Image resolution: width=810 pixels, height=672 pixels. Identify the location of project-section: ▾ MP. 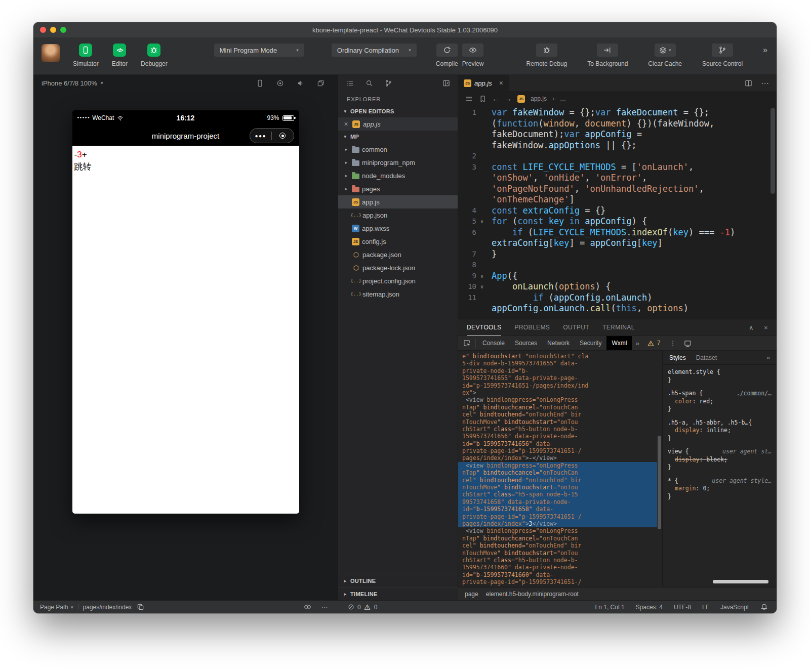
(398, 137).